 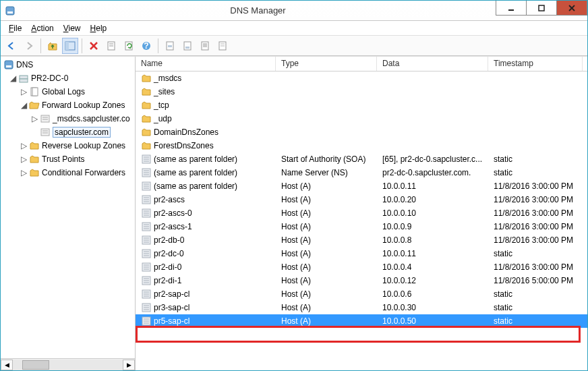 What do you see at coordinates (361, 200) in the screenshot?
I see `list-item: pr2-ascs Host (A) 10.0.0.20 11/8/2016 3:…` at bounding box center [361, 200].